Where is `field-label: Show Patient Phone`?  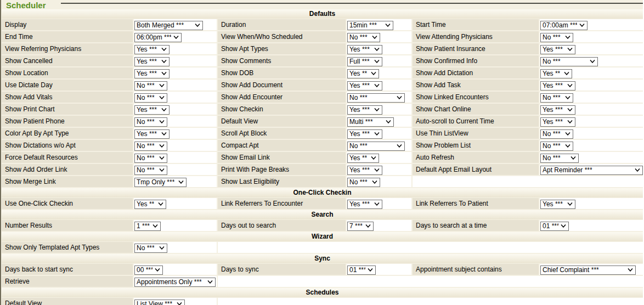 field-label: Show Patient Phone is located at coordinates (67, 121).